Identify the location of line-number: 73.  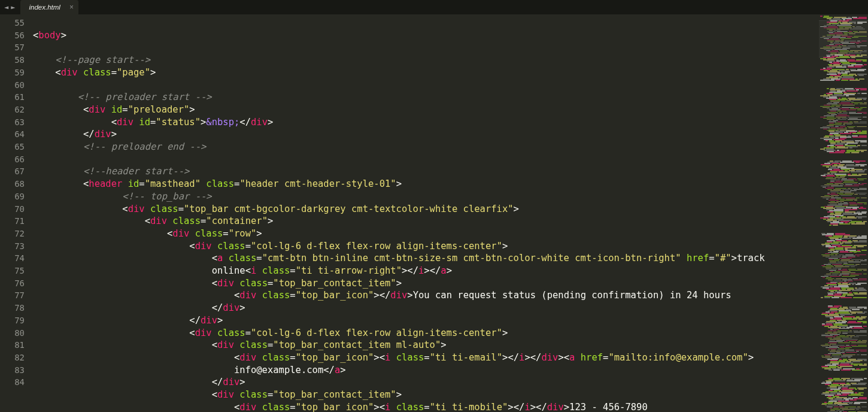
(12, 247).